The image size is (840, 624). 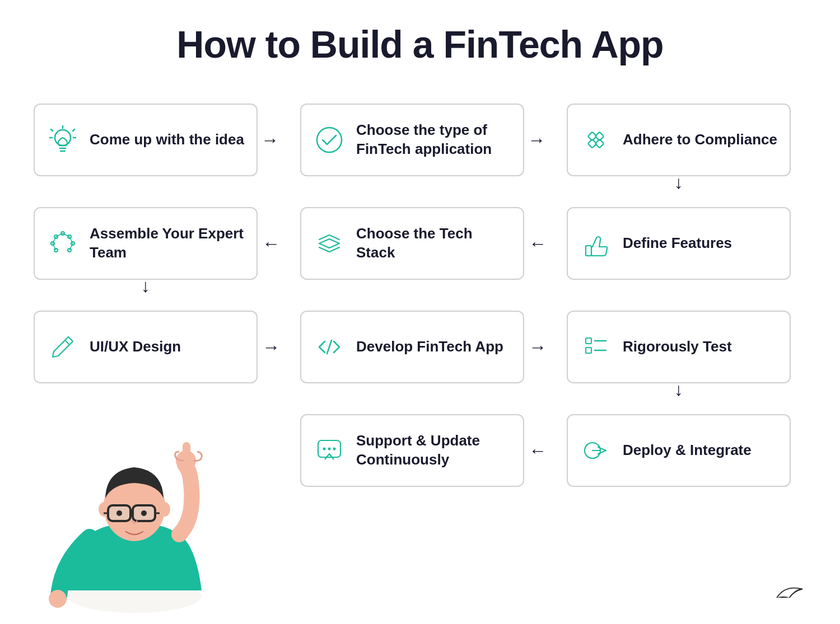 What do you see at coordinates (434, 451) in the screenshot?
I see `card-support-update-label: Support & Update Continuously` at bounding box center [434, 451].